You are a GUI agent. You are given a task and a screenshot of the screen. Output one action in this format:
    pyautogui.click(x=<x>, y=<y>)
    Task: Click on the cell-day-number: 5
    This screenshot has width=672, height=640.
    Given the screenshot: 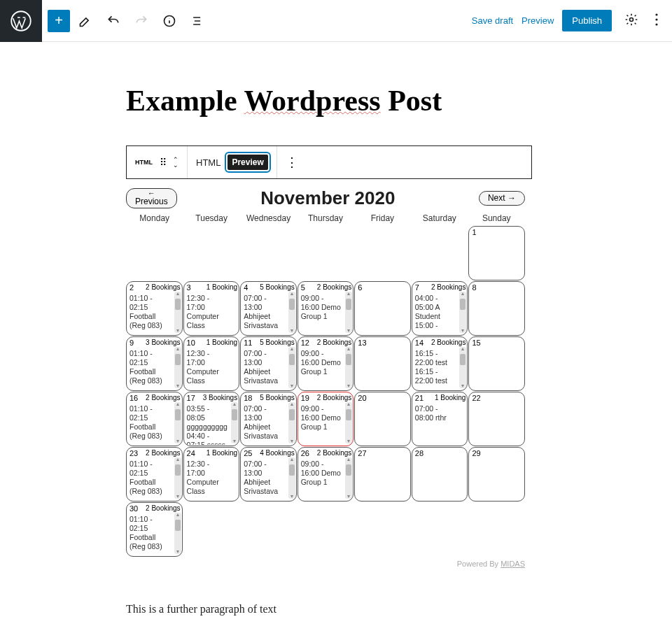 What is the action you would take?
    pyautogui.click(x=303, y=288)
    